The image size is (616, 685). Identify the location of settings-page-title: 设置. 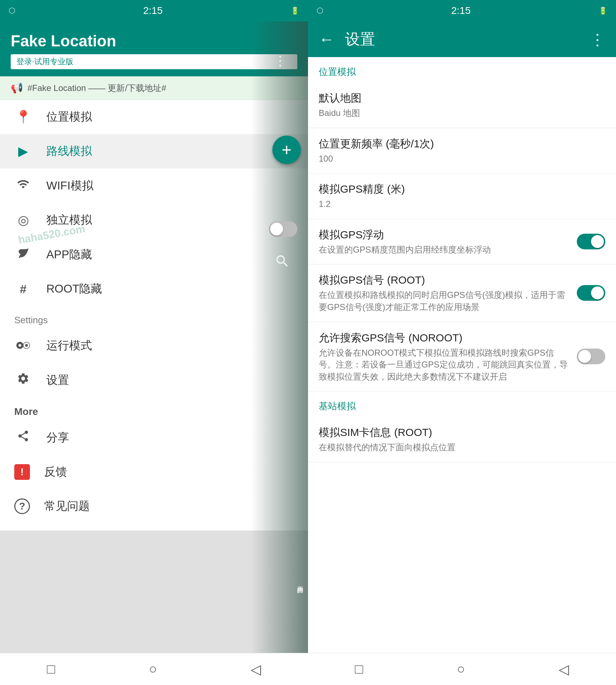
(360, 39).